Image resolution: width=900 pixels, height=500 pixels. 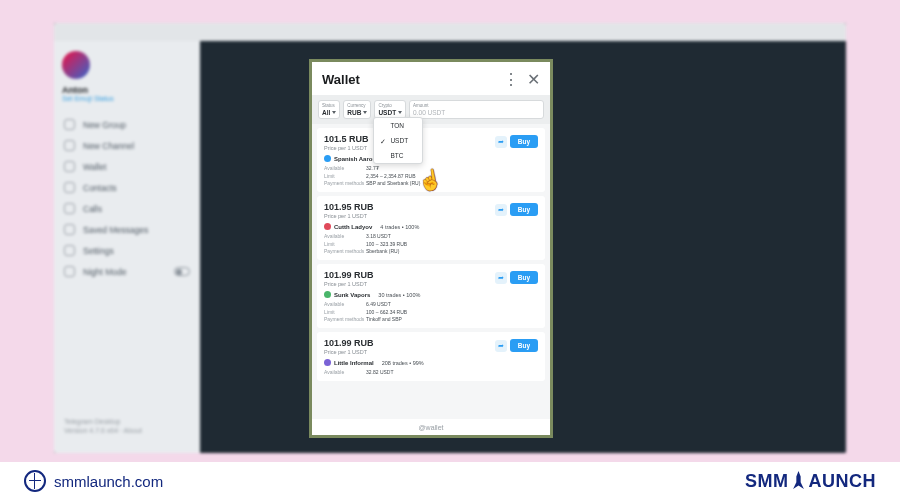 I want to click on group-icon, so click(x=70, y=124).